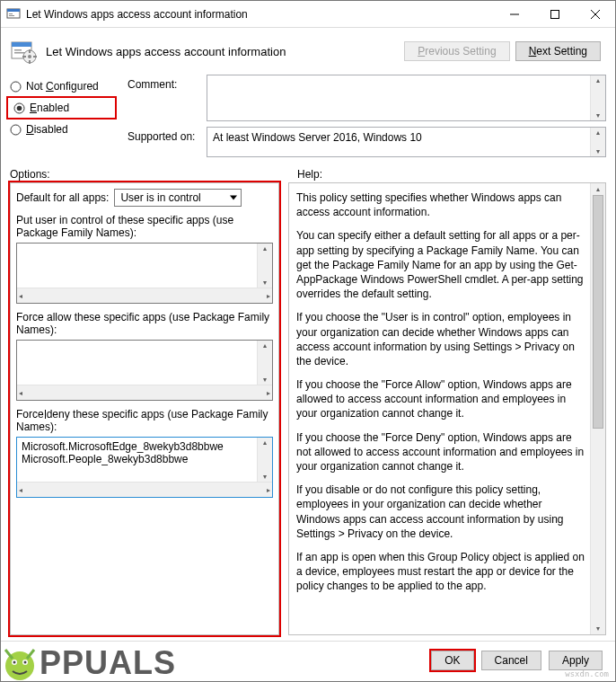 The width and height of the screenshot is (616, 682). I want to click on next-setting-button: Next Setting, so click(559, 51).